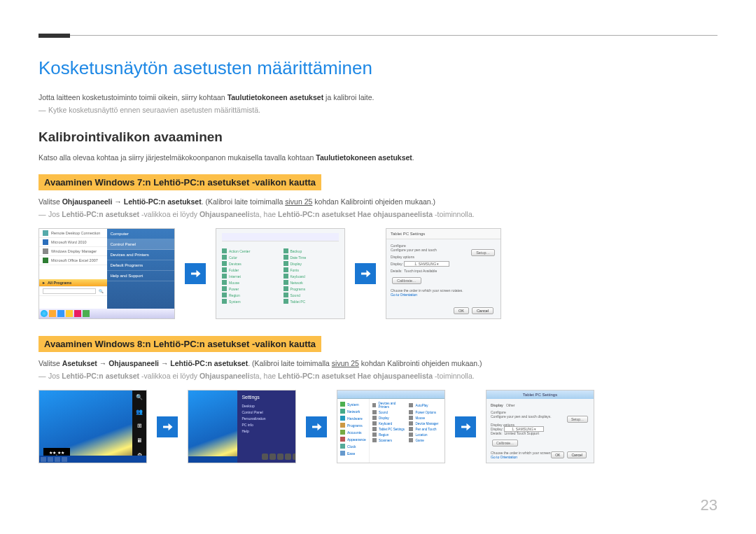  Describe the element at coordinates (378, 137) in the screenshot. I see `section-heading: Kalibrointivalikon avaaminen` at that location.